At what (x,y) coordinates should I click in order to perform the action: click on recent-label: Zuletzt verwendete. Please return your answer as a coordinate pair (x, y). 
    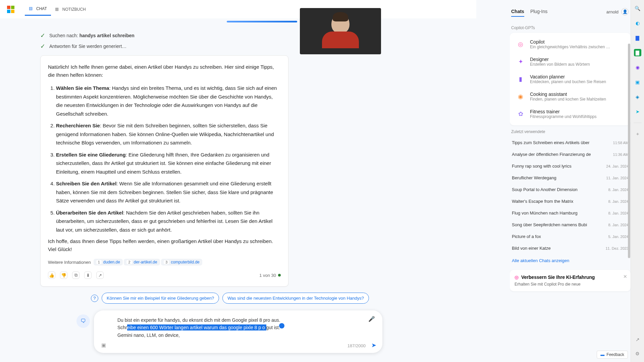
    Looking at the image, I should click on (571, 132).